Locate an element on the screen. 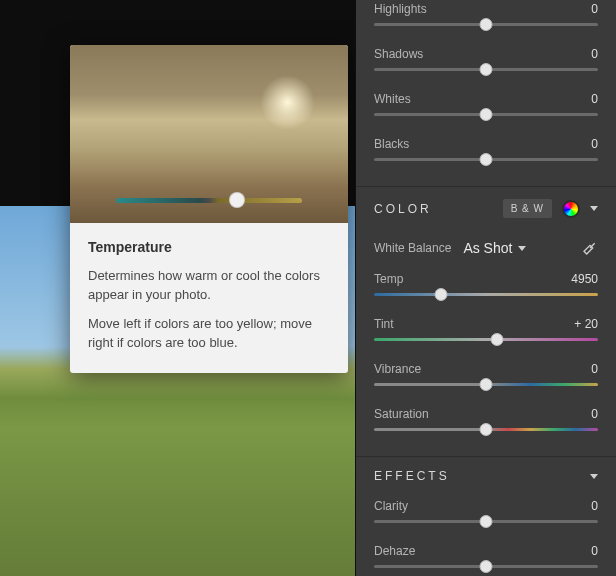 The height and width of the screenshot is (576, 616). section-effects-title: EFFECTS is located at coordinates (482, 476).